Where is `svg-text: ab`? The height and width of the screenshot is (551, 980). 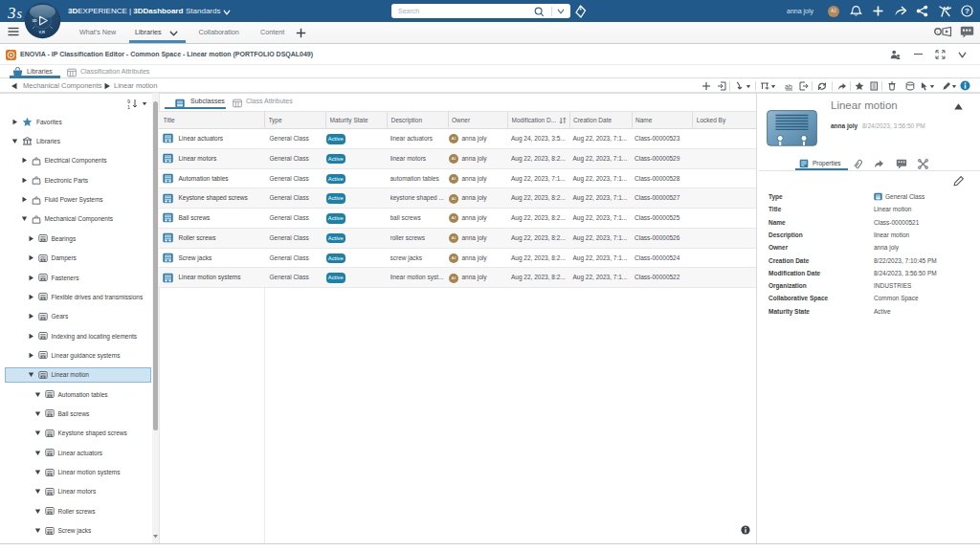
svg-text: ab is located at coordinates (789, 86).